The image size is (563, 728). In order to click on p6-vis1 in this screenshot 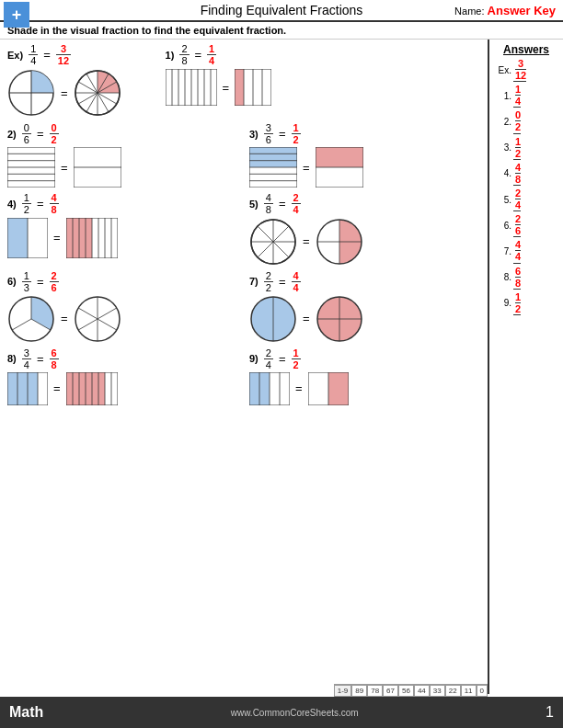, I will do `click(31, 319)`.